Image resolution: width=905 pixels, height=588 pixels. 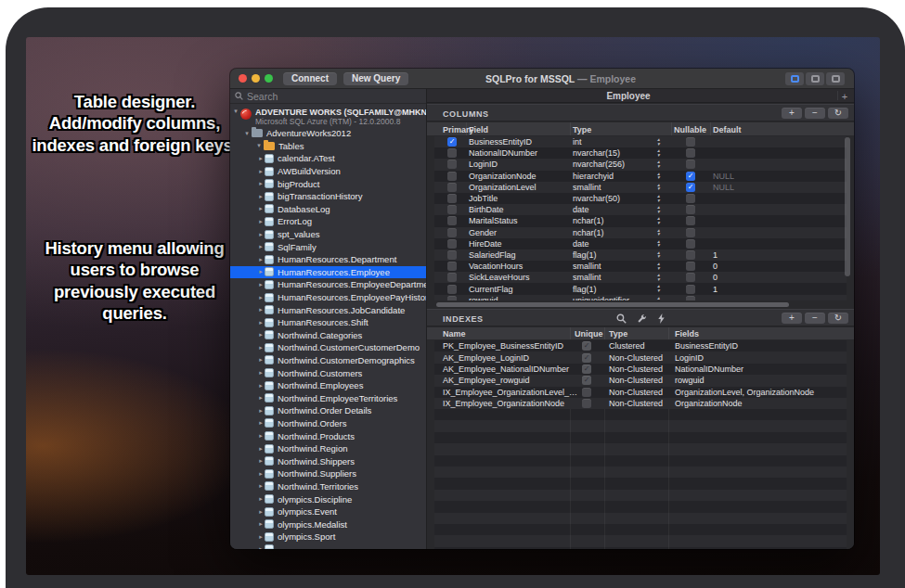 What do you see at coordinates (483, 198) in the screenshot?
I see `field-cell: JobTitle` at bounding box center [483, 198].